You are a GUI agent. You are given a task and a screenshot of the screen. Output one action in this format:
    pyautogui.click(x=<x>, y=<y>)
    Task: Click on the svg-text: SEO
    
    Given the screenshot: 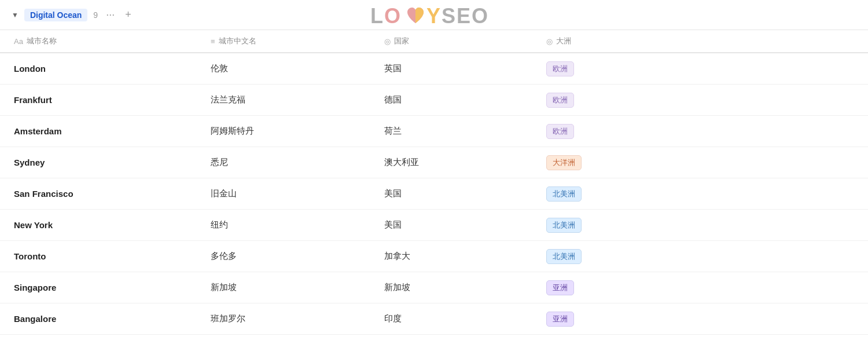 What is the action you would take?
    pyautogui.click(x=465, y=16)
    